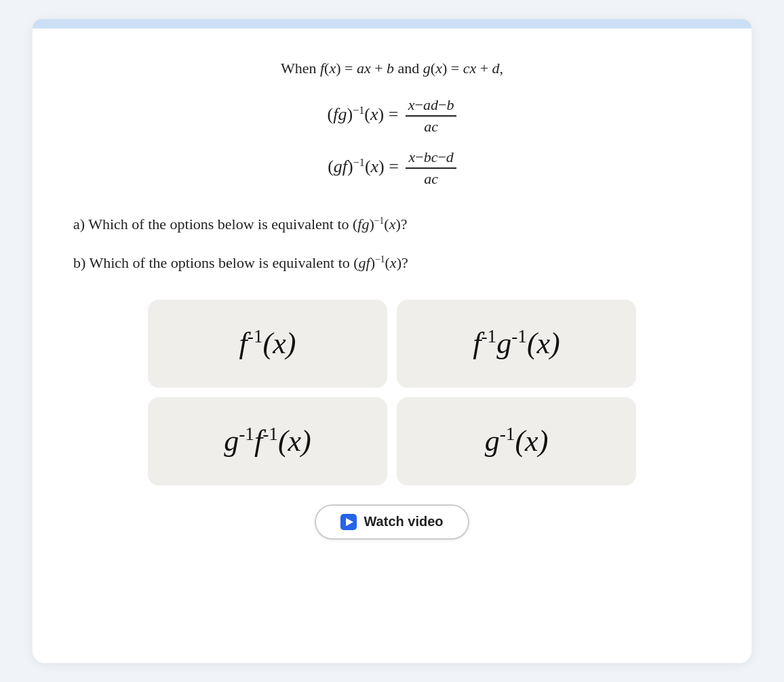 This screenshot has width=784, height=682. Describe the element at coordinates (431, 159) in the screenshot. I see `numerator-gf: x−bc−d` at that location.